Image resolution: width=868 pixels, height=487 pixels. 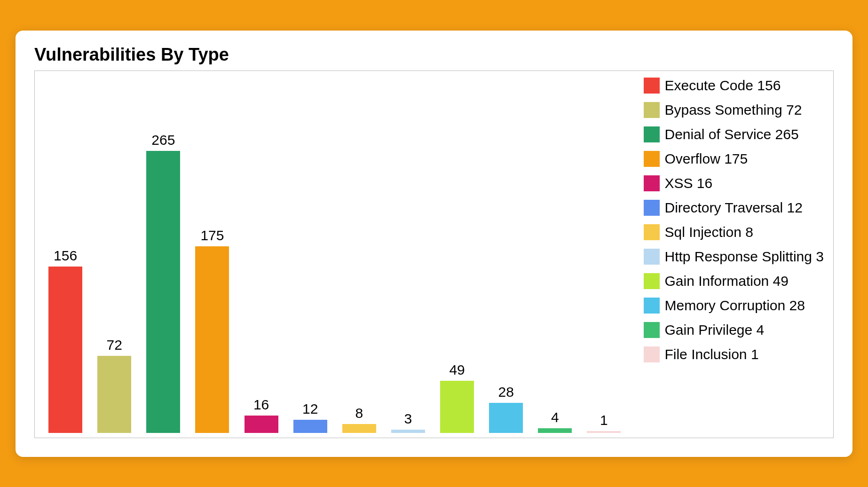 I want to click on legend-label: XSS 16, so click(x=688, y=183).